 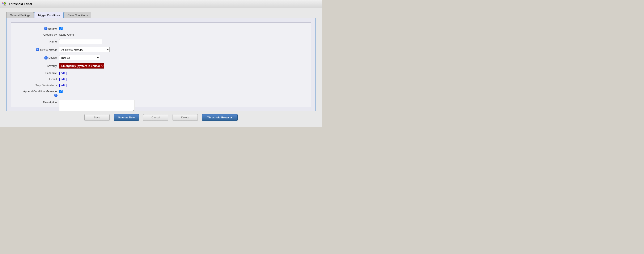 I want to click on description-row: Description:, so click(x=161, y=106).